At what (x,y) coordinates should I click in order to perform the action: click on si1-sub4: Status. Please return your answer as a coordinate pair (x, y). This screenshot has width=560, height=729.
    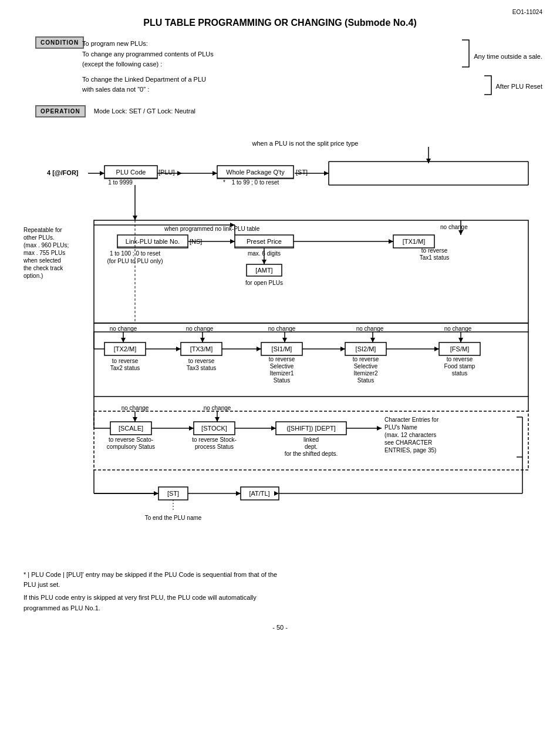
    Looking at the image, I should click on (282, 381).